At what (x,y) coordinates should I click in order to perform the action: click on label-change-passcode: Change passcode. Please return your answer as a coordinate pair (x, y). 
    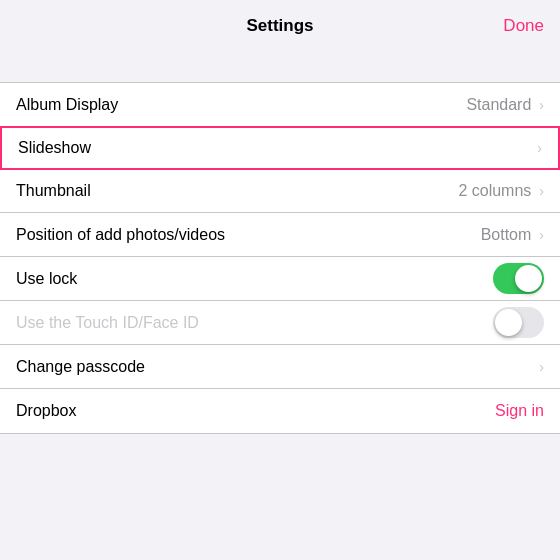
    Looking at the image, I should click on (276, 367).